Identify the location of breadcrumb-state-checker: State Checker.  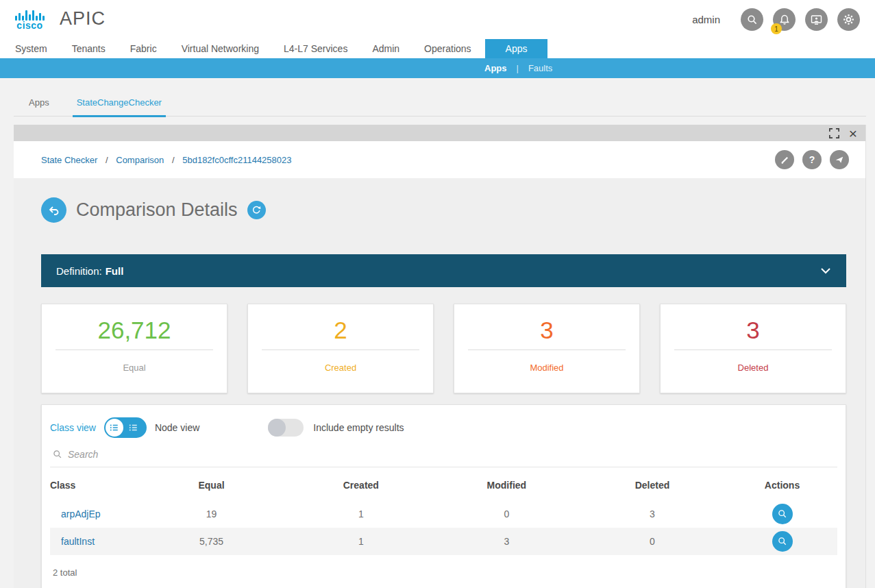
(69, 160).